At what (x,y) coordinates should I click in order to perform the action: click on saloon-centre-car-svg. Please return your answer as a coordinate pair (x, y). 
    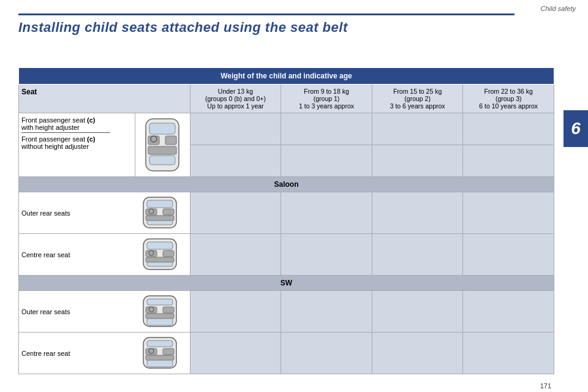
    Looking at the image, I should click on (160, 255).